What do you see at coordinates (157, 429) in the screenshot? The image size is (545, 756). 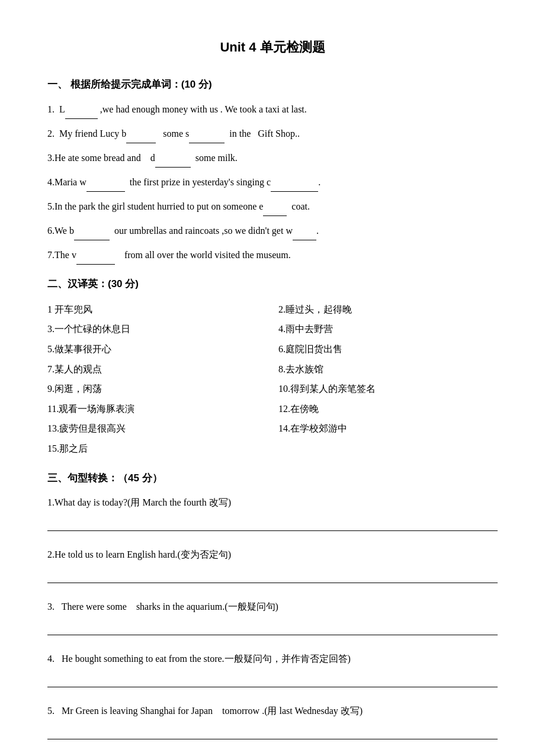 I see `s2-item-13: 13.疲劳但是很高兴` at bounding box center [157, 429].